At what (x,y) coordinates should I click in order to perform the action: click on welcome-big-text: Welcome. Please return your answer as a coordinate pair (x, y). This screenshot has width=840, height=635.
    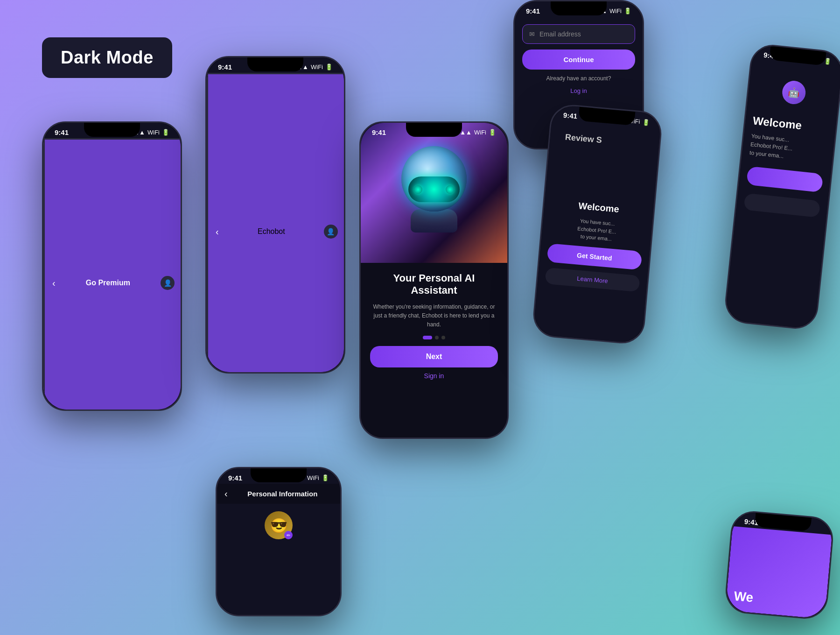
    Looking at the image, I should click on (791, 124).